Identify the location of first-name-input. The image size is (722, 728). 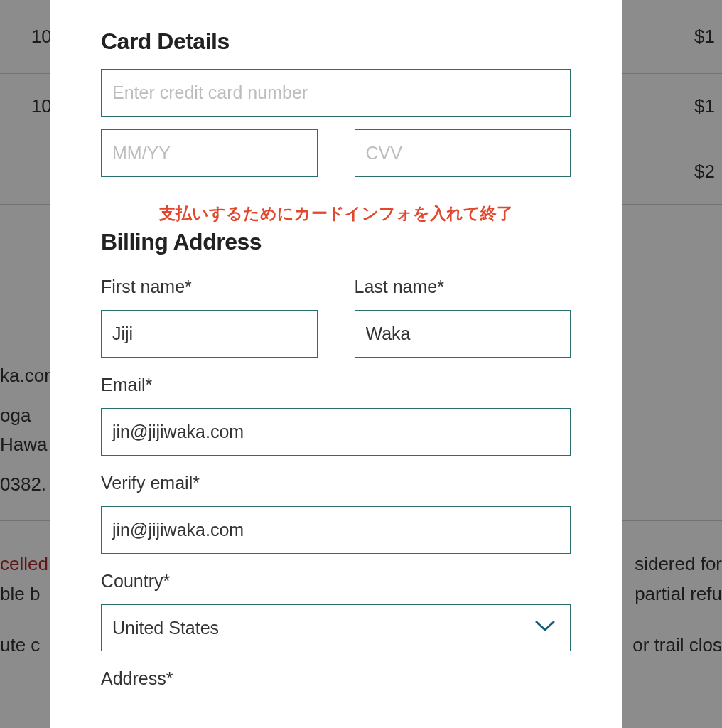
(209, 334).